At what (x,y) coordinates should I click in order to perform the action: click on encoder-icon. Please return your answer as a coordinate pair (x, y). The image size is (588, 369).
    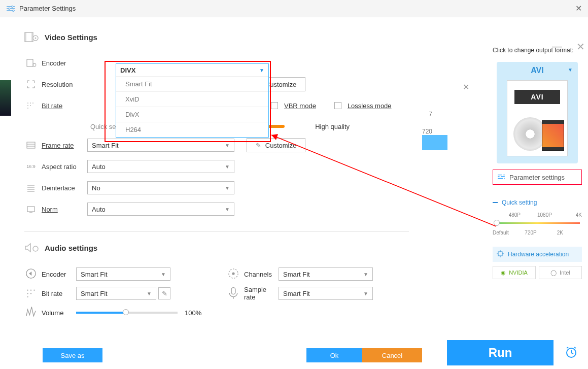
    Looking at the image, I should click on (31, 63).